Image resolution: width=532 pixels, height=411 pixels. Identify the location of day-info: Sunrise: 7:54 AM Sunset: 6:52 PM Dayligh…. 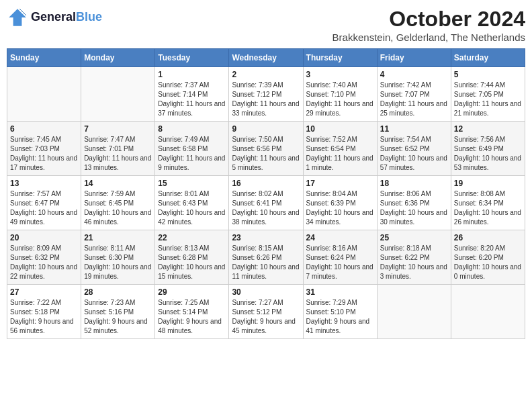
(414, 154).